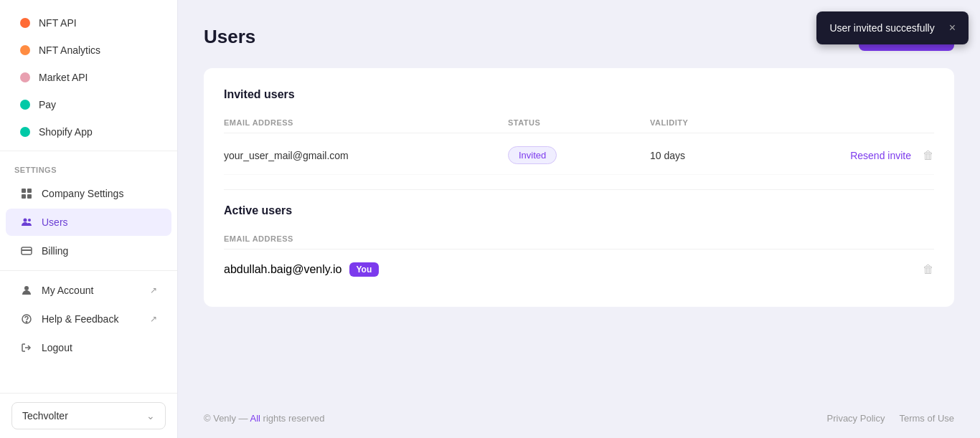 This screenshot has height=438, width=980. I want to click on page-title: Users, so click(230, 37).